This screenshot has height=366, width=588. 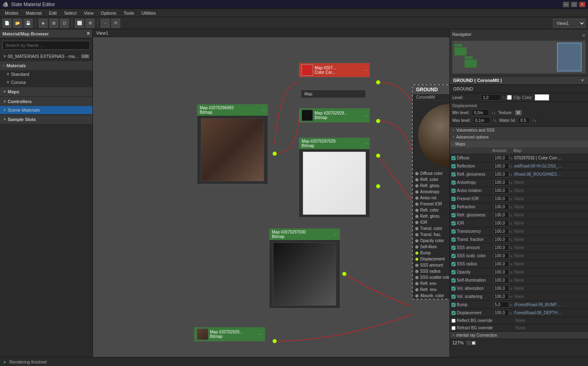 What do you see at coordinates (11, 13) in the screenshot?
I see `menu-modes: Modes` at bounding box center [11, 13].